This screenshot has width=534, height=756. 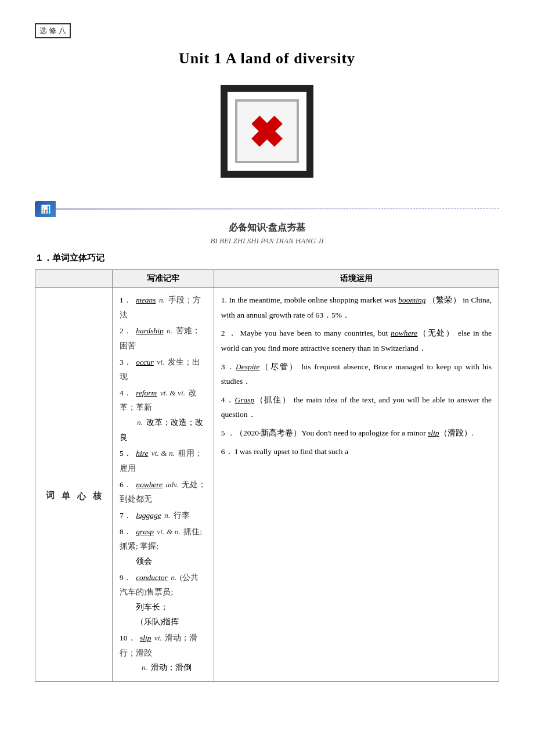 What do you see at coordinates (149, 516) in the screenshot?
I see `vocab-word-7: luggage` at bounding box center [149, 516].